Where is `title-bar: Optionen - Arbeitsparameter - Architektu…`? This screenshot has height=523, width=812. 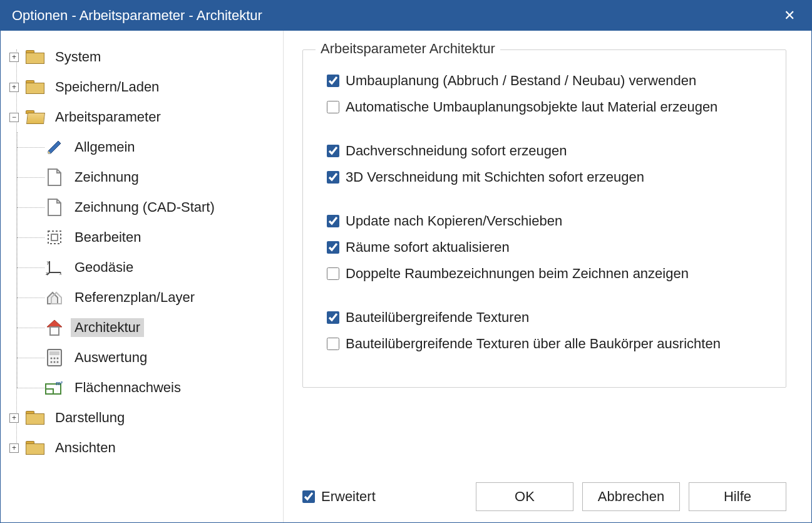
title-bar: Optionen - Arbeitsparameter - Architektu… is located at coordinates (406, 16).